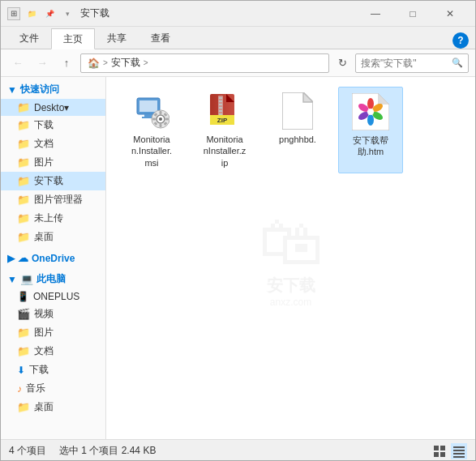  What do you see at coordinates (291, 258) in the screenshot?
I see `watermark: 🛍 安下载 anxz.com` at bounding box center [291, 258].